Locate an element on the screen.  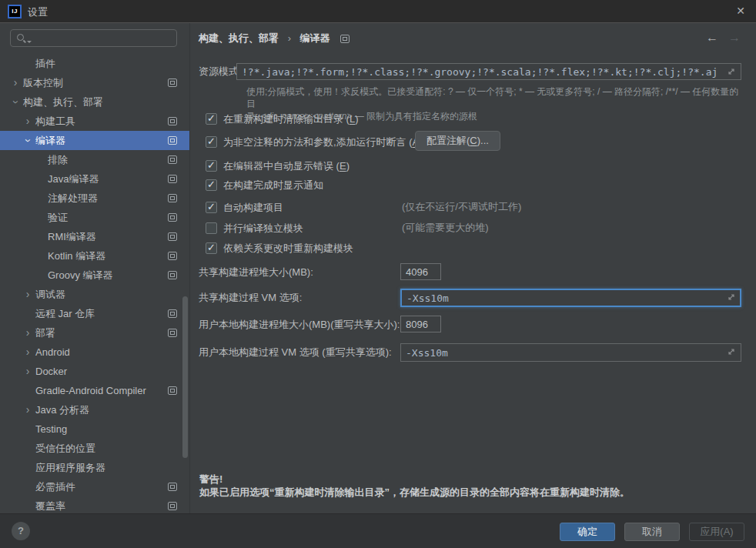
checkbox-label: 为非空注释的方法和参数,添加运行时断言 (A) is located at coordinates (323, 142).